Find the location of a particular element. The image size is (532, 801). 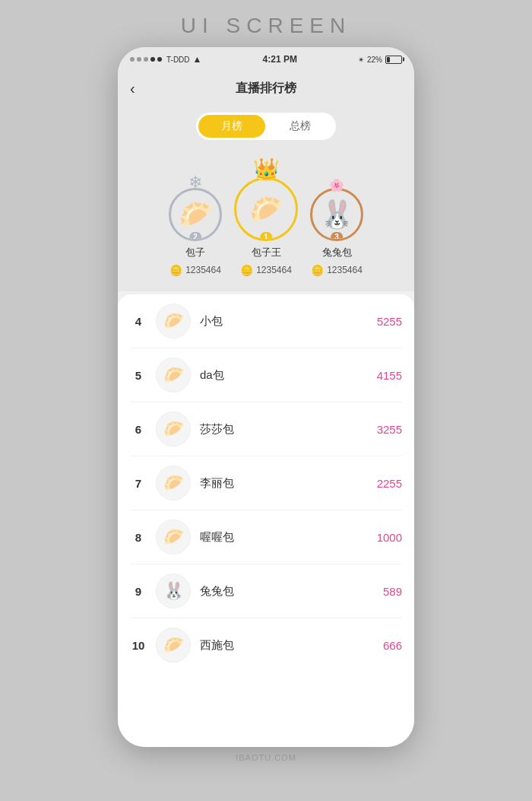

podium-rank2-avatar-wrap: ❄ 🥟 2 is located at coordinates (195, 207).